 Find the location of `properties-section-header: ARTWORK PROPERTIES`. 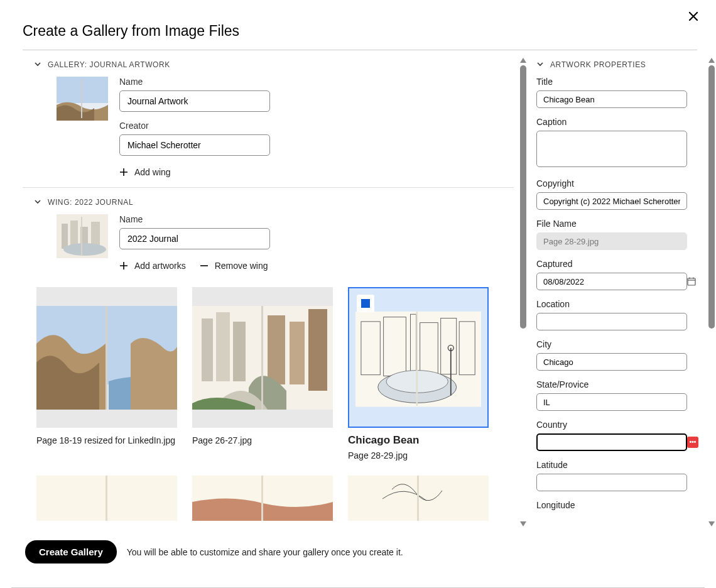

properties-section-header: ARTWORK PROPERTIES is located at coordinates (619, 63).